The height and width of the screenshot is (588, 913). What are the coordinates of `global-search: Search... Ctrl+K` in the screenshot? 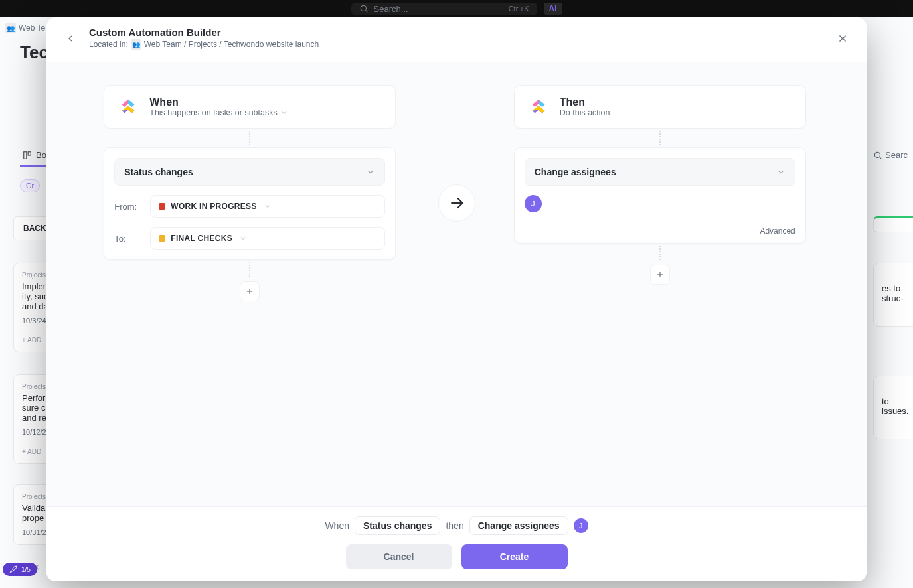 It's located at (444, 9).